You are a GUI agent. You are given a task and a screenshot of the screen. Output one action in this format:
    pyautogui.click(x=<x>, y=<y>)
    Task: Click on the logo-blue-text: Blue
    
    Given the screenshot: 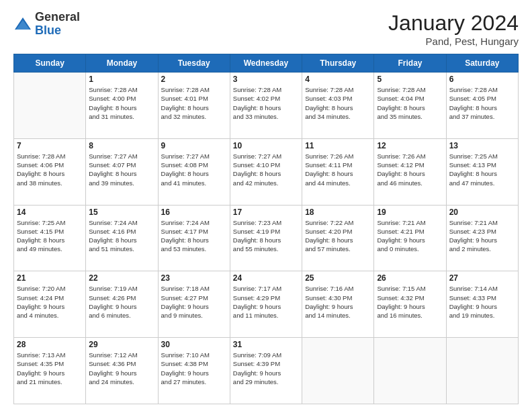 What is the action you would take?
    pyautogui.click(x=58, y=31)
    